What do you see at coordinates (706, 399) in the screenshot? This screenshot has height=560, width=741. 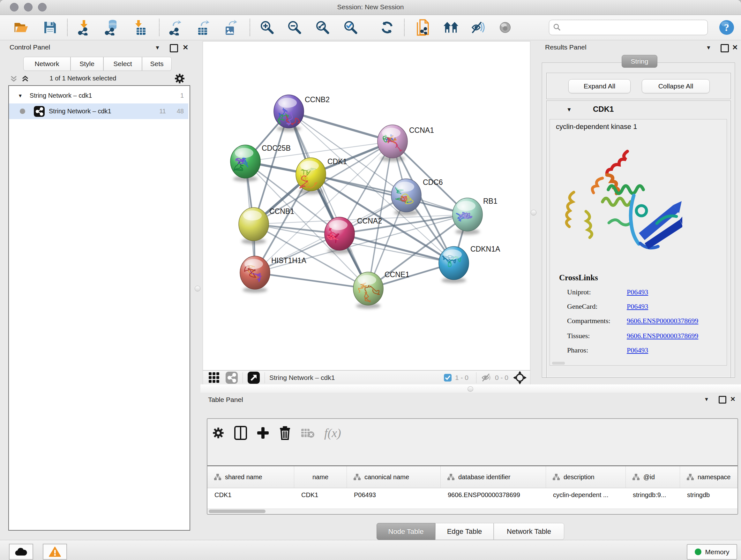 I see `table-panel-float-button: ▼` at bounding box center [706, 399].